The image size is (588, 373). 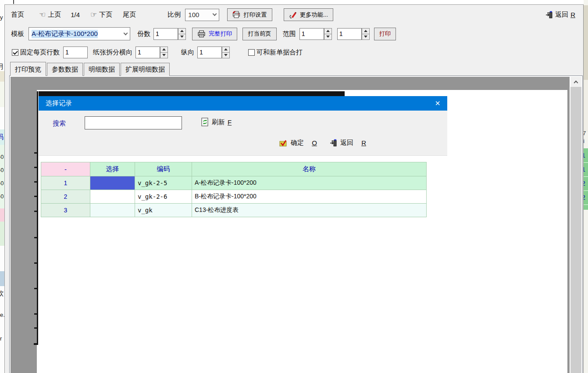 What do you see at coordinates (584, 155) in the screenshot?
I see `bg-text-fragment: 1` at bounding box center [584, 155].